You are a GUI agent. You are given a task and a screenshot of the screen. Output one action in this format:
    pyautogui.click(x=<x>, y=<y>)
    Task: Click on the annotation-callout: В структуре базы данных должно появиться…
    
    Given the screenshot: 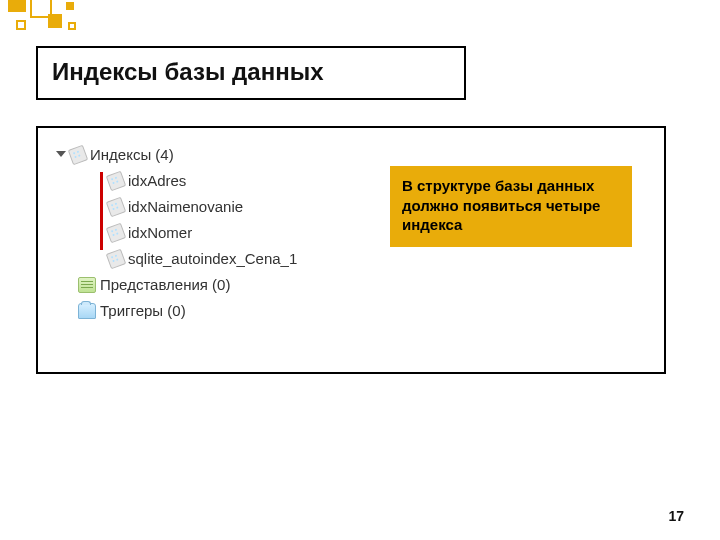 What is the action you would take?
    pyautogui.click(x=511, y=206)
    